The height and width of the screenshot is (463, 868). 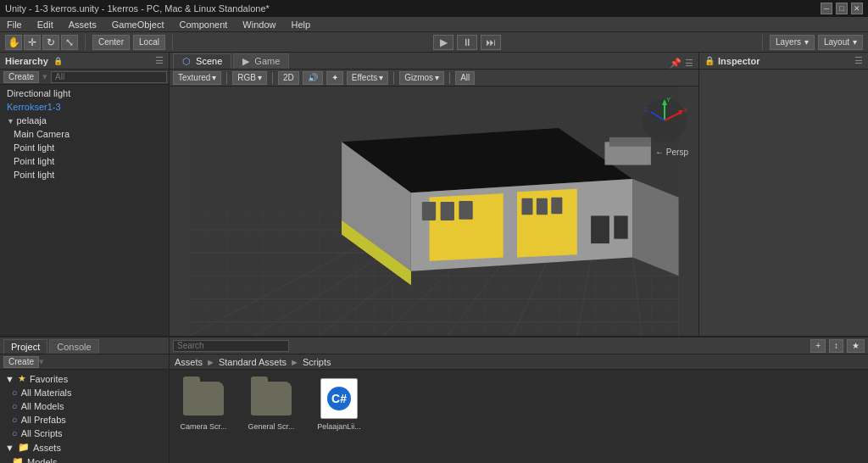 I want to click on playback-controls: ▶ ⏸ ⏭, so click(x=468, y=42).